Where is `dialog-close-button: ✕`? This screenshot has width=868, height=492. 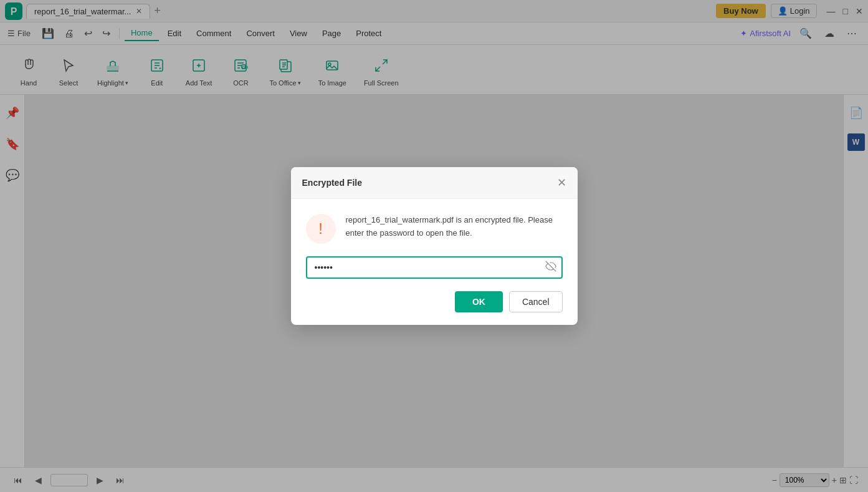 dialog-close-button: ✕ is located at coordinates (562, 183).